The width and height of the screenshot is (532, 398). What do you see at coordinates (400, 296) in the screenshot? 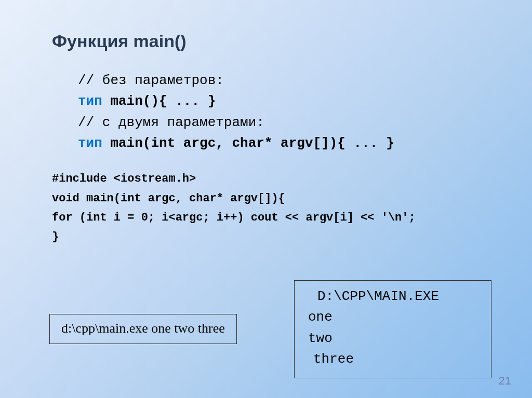
I see `output-line: D:\CPP\MAIN.EXE` at bounding box center [400, 296].